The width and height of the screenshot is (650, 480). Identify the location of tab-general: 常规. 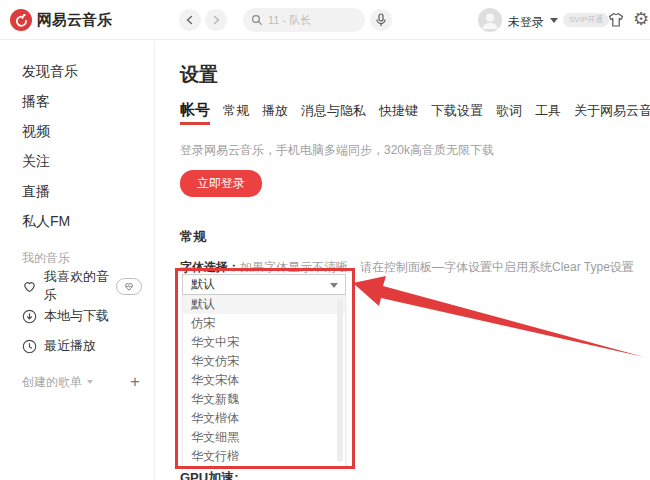
(236, 114).